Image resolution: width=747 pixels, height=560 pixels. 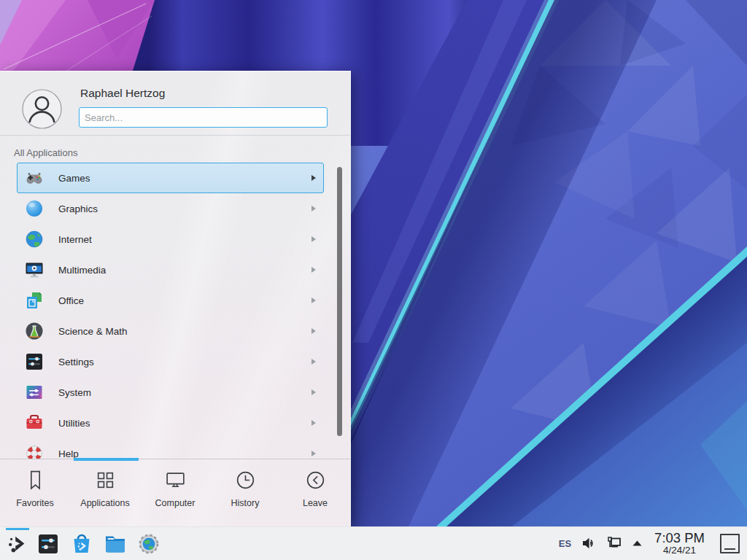 What do you see at coordinates (185, 209) in the screenshot?
I see `category-label: Graphics` at bounding box center [185, 209].